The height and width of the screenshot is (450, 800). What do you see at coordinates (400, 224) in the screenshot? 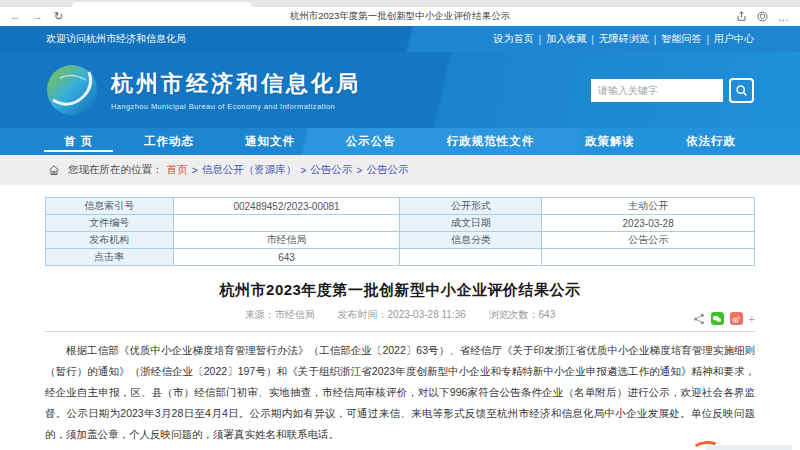
I see `table-row: 文件编号 成文日期 2023-03-28` at bounding box center [400, 224].